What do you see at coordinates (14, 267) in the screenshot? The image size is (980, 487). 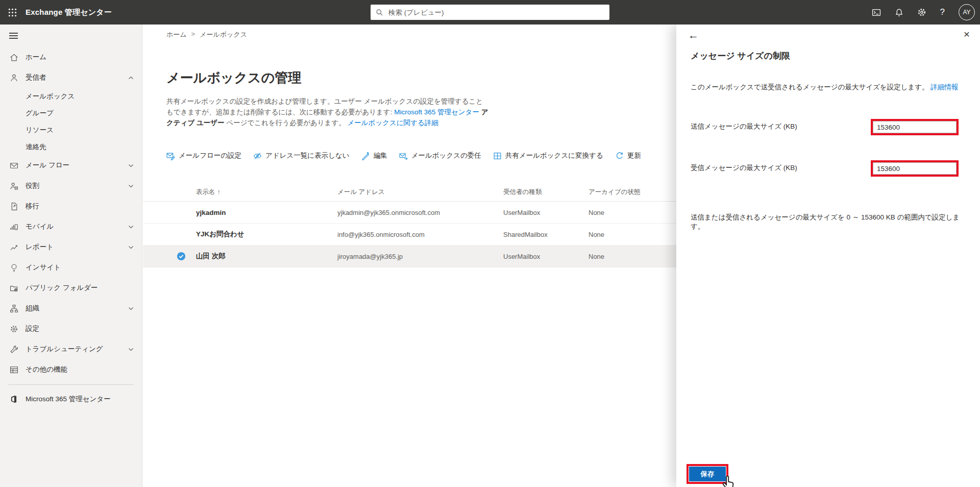 I see `lightbulb-icon` at bounding box center [14, 267].